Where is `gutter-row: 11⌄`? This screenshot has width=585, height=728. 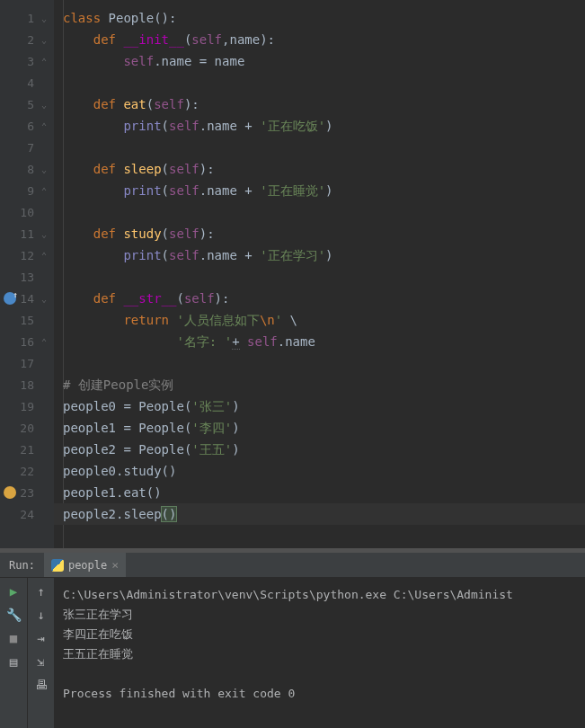 gutter-row: 11⌄ is located at coordinates (27, 234).